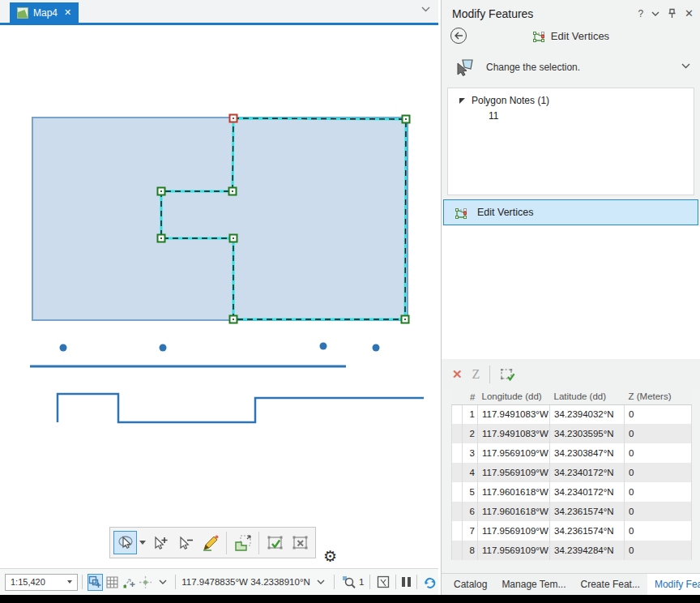 The width and height of the screenshot is (700, 603). I want to click on step-line-feature, so click(241, 408).